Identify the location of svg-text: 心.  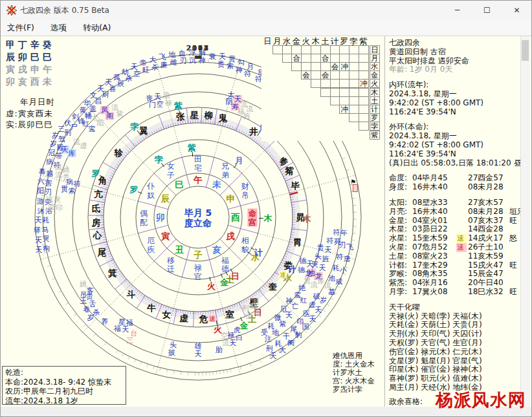
(97, 235).